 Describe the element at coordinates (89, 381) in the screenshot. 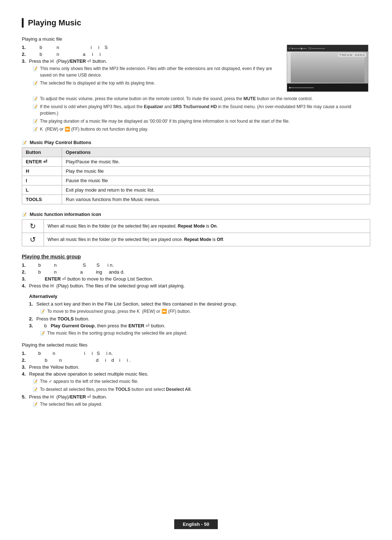

I see `sel-note-1-text: The ✓ appears to the left of the selecte…` at that location.